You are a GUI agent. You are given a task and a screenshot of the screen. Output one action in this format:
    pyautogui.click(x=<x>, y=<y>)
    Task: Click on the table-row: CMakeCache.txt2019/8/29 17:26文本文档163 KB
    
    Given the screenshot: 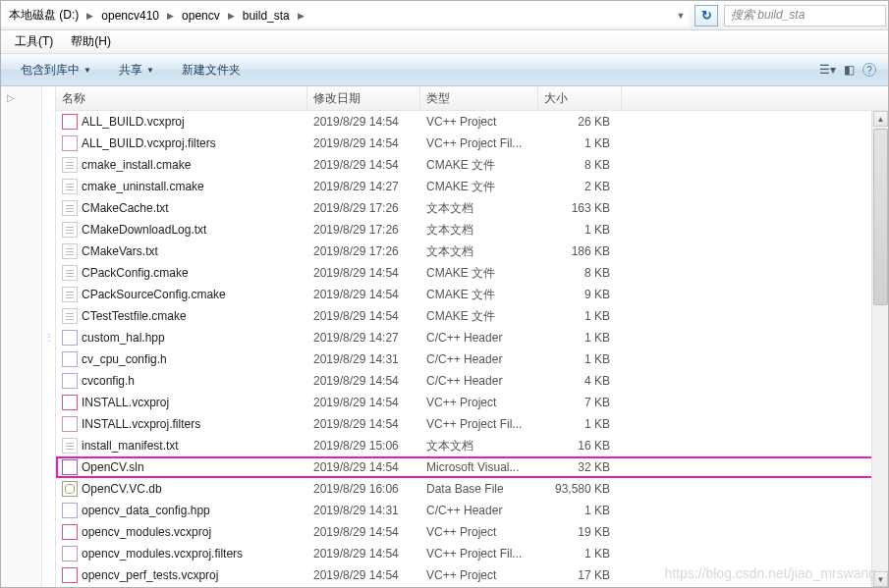 What is the action you would take?
    pyautogui.click(x=472, y=208)
    